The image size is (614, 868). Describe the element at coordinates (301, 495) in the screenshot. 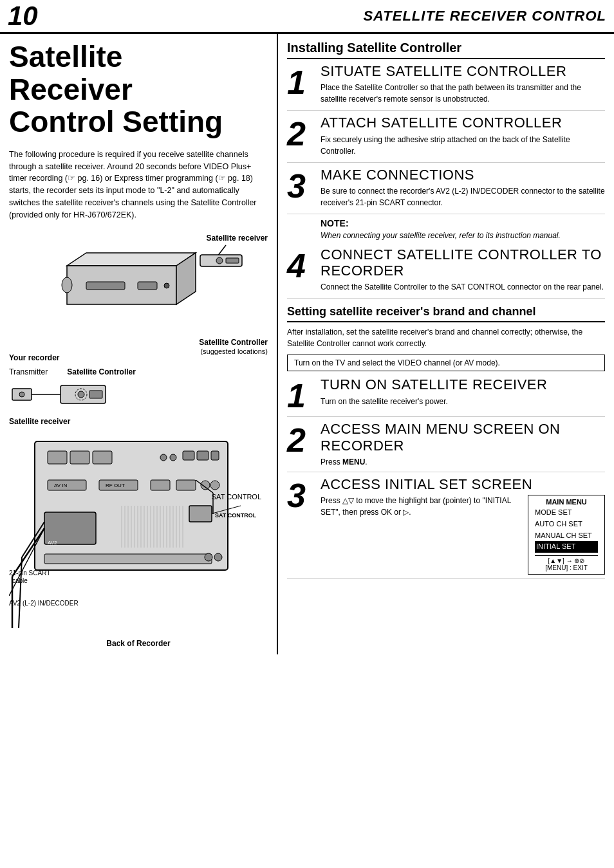

I see `setting-step-3-number: 3` at that location.